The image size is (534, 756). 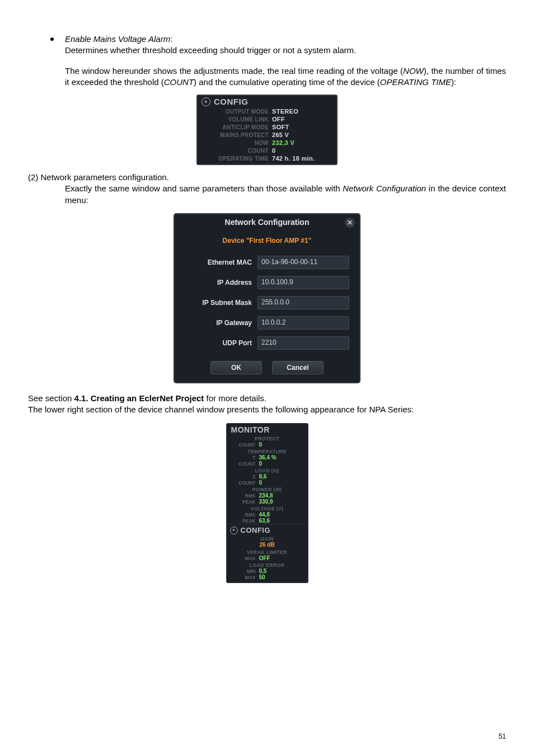 What do you see at coordinates (267, 151) in the screenshot?
I see `config-row: COUNT0` at bounding box center [267, 151].